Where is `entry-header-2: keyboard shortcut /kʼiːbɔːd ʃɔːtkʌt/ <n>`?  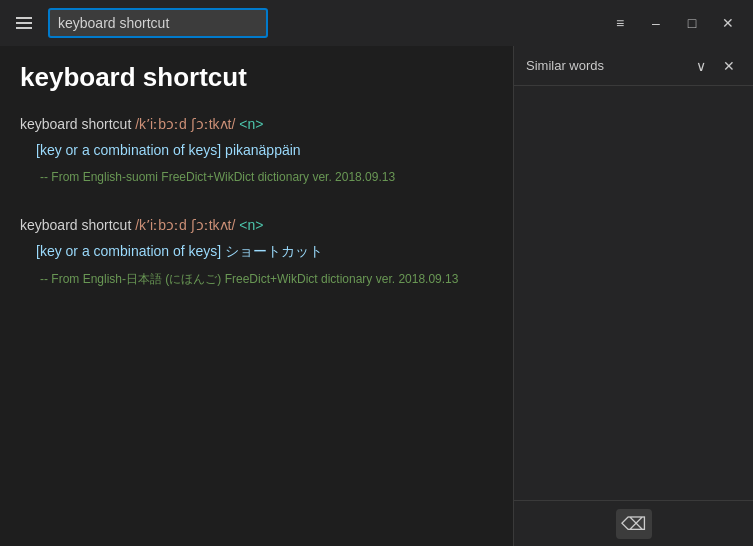 entry-header-2: keyboard shortcut /kʼiːbɔːd ʃɔːtkʌt/ <n> is located at coordinates (256, 225).